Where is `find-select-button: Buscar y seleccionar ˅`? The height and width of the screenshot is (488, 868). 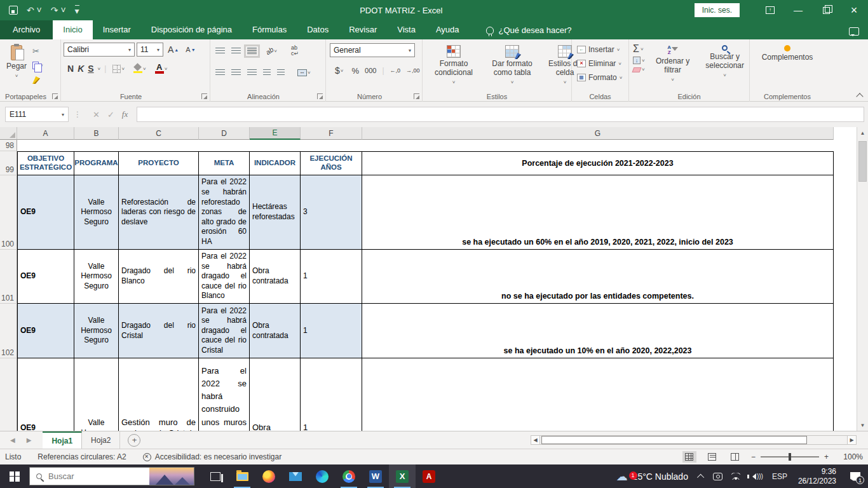 find-select-button: Buscar y seleccionar ˅ is located at coordinates (725, 66).